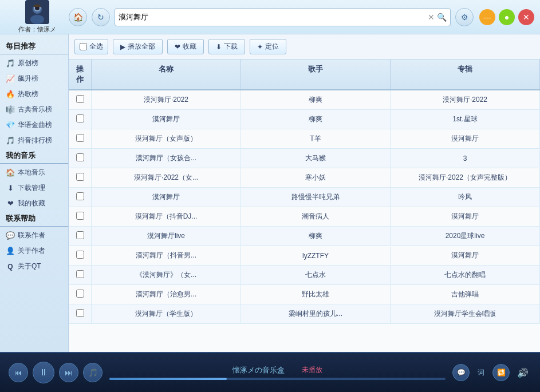  What do you see at coordinates (34, 94) in the screenshot?
I see `sidebar-item-hot: 🔥 热歌榜` at bounding box center [34, 94].